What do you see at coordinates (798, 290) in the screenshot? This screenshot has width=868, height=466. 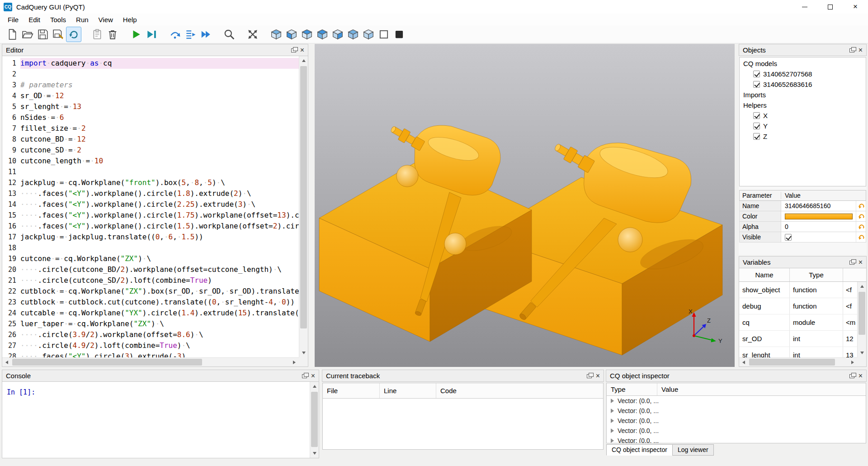 I see `variable-row: show_objectfunction<f` at bounding box center [798, 290].